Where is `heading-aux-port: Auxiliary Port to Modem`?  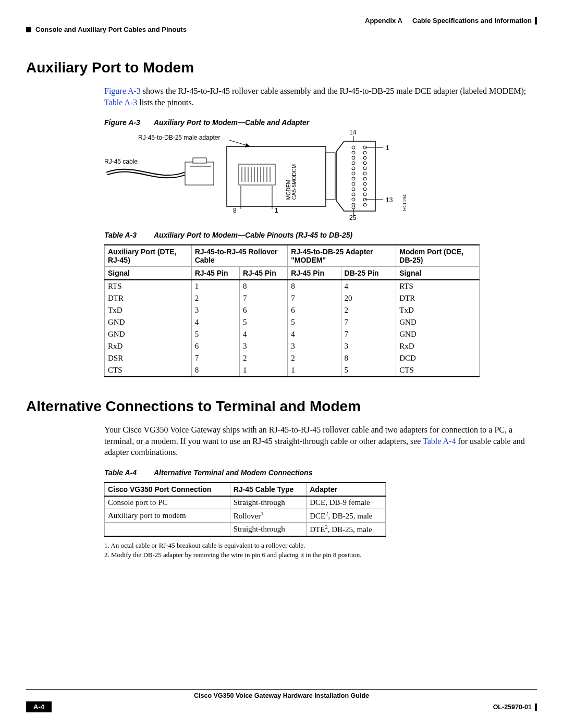 heading-aux-port: Auxiliary Port to Modem is located at coordinates (282, 68).